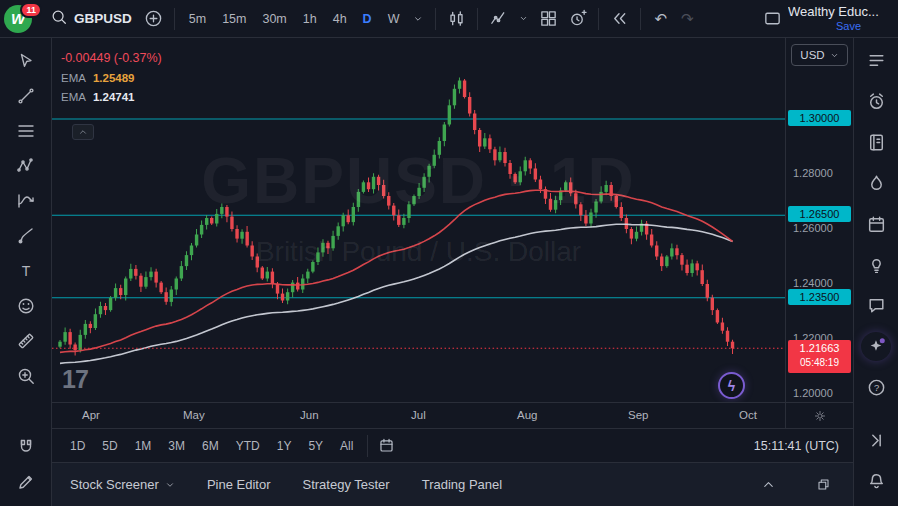 The image size is (898, 506). Describe the element at coordinates (340, 19) in the screenshot. I see `timeframe-4h: 4h` at that location.